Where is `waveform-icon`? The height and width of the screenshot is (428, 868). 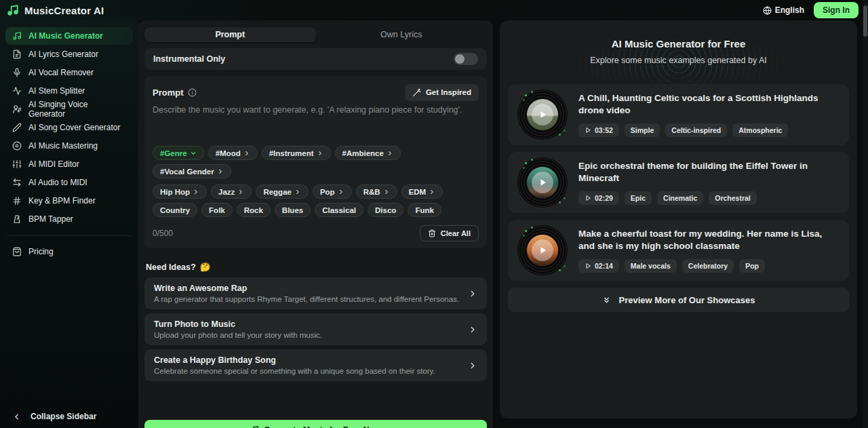
waveform-icon is located at coordinates (17, 91).